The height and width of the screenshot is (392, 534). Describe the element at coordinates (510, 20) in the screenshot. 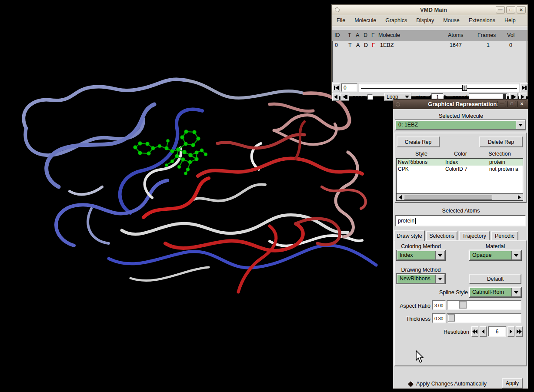

I see `menu-help: Help` at that location.